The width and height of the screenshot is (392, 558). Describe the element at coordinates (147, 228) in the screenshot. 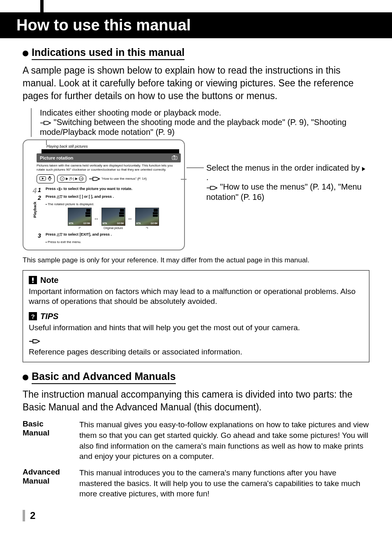

I see `rotate-right-icon: ↷` at that location.